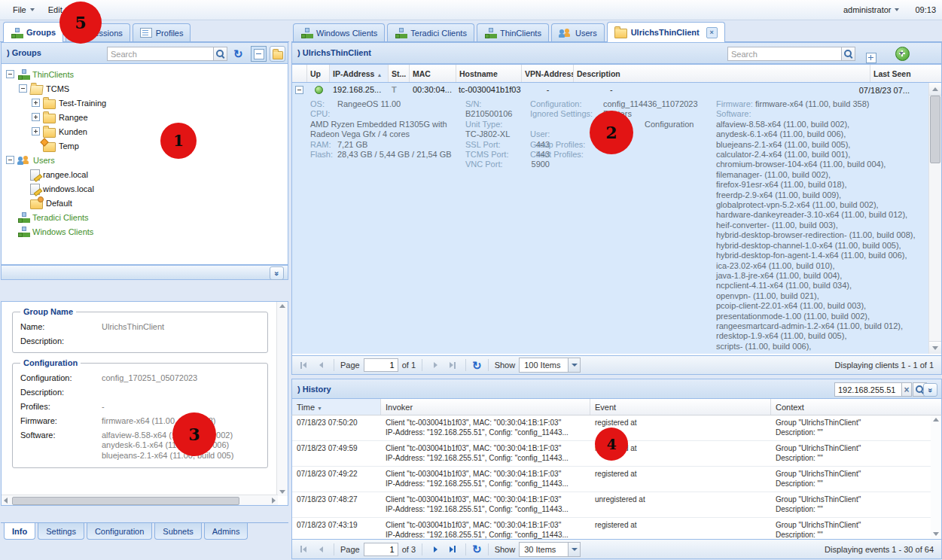 This screenshot has height=560, width=942. What do you see at coordinates (178, 531) in the screenshot?
I see `tab-label: Subnets` at bounding box center [178, 531].